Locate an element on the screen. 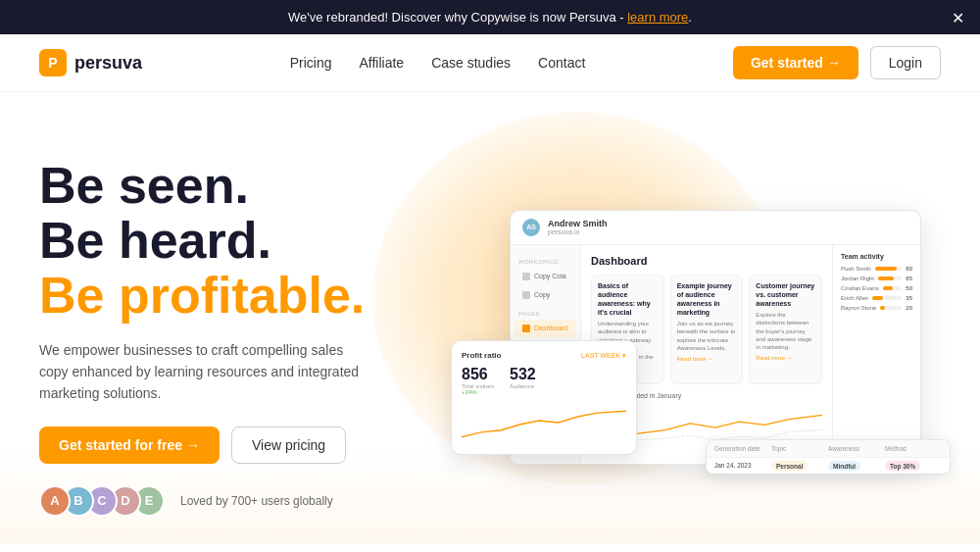  dashboard-user-sub: persuva.io is located at coordinates (578, 231).